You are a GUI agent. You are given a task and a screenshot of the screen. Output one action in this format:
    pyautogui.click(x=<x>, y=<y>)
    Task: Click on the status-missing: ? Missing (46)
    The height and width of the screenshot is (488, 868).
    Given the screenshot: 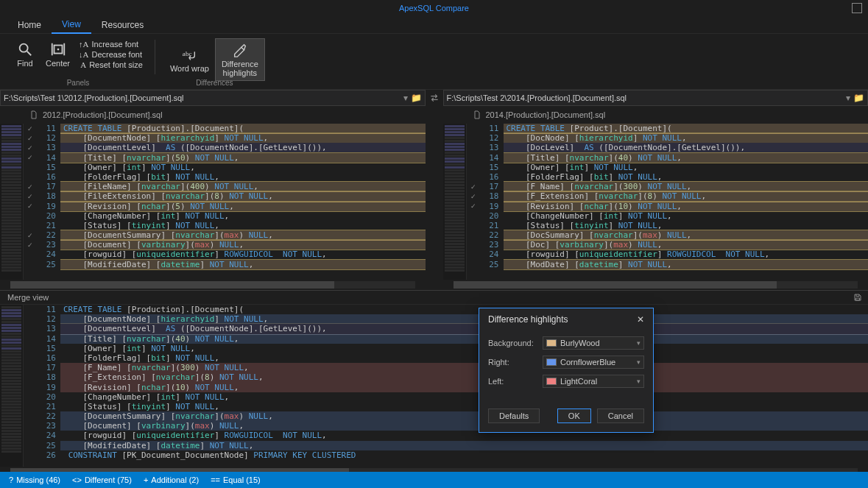 What is the action you would take?
    pyautogui.click(x=35, y=480)
    